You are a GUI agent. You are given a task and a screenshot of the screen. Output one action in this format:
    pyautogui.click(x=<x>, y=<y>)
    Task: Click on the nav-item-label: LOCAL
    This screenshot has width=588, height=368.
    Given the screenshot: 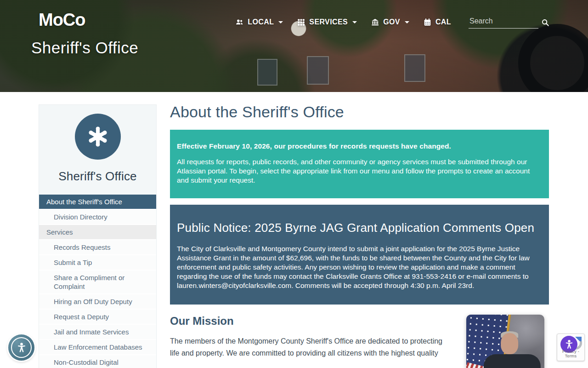 What is the action you would take?
    pyautogui.click(x=261, y=22)
    